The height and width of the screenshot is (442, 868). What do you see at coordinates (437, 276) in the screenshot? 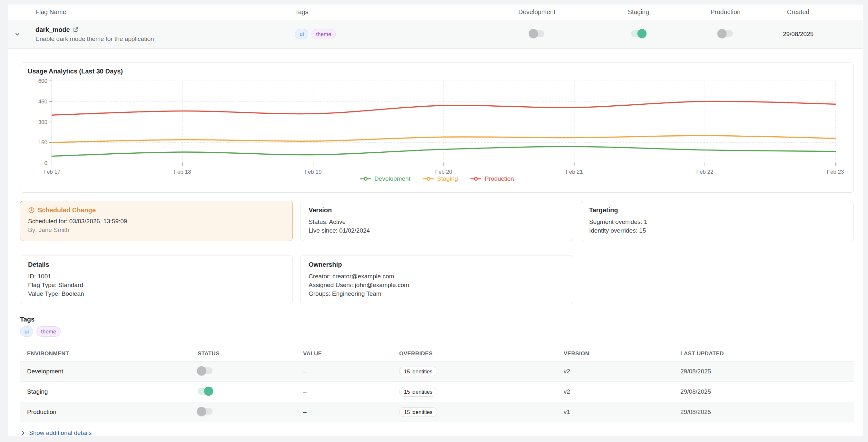
I see `card-line: Creator: creator@example.com` at bounding box center [437, 276].